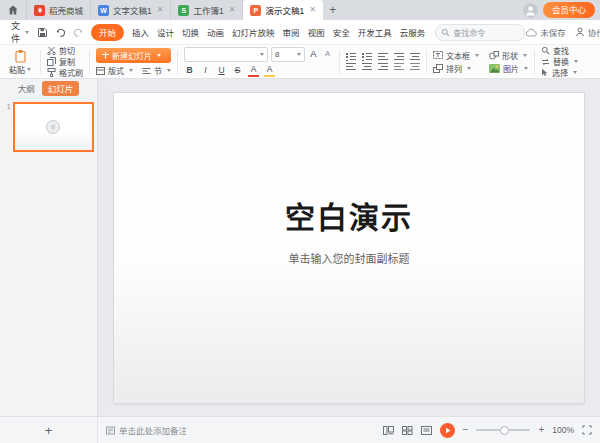  Describe the element at coordinates (131, 10) in the screenshot. I see `tab-writer-document: W 文字文稿1 ✕` at that location.